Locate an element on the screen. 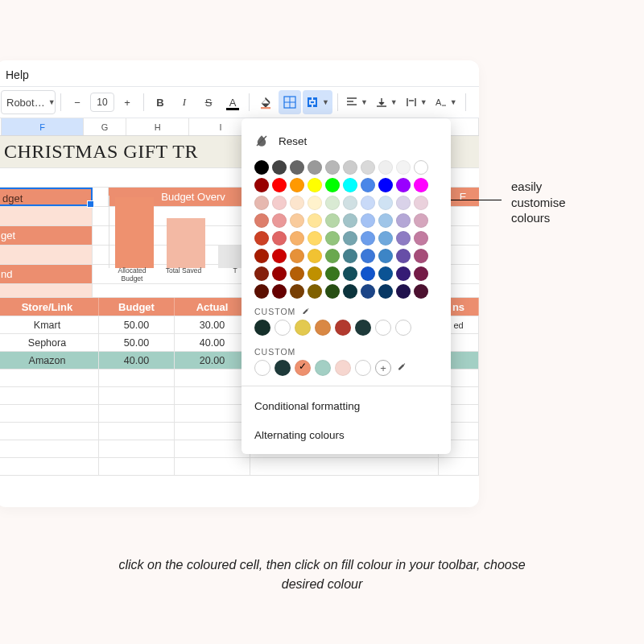  text-rotation-button: A ▼ is located at coordinates (446, 102).